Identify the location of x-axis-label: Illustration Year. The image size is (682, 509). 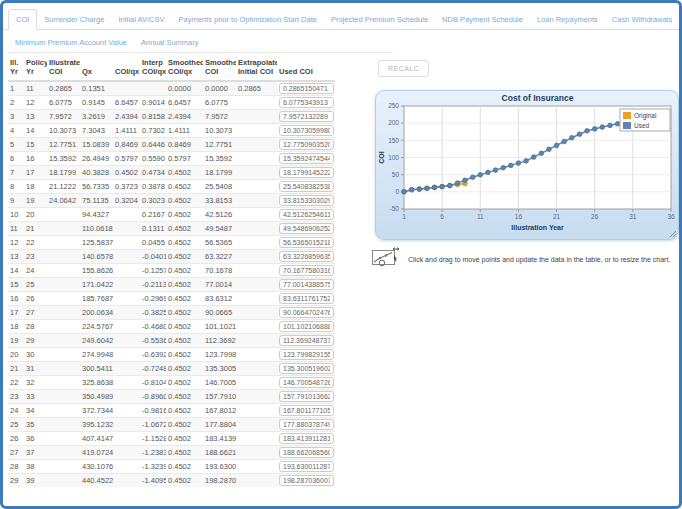
(538, 228).